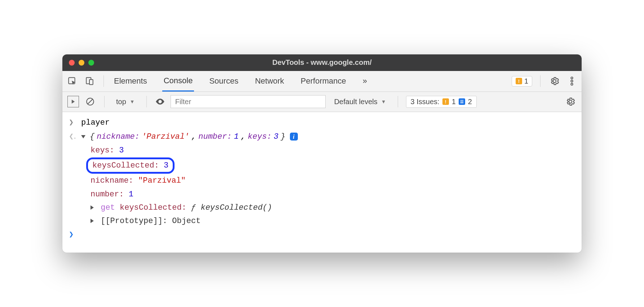  What do you see at coordinates (365, 81) in the screenshot?
I see `tabs-overflow: »` at bounding box center [365, 81].